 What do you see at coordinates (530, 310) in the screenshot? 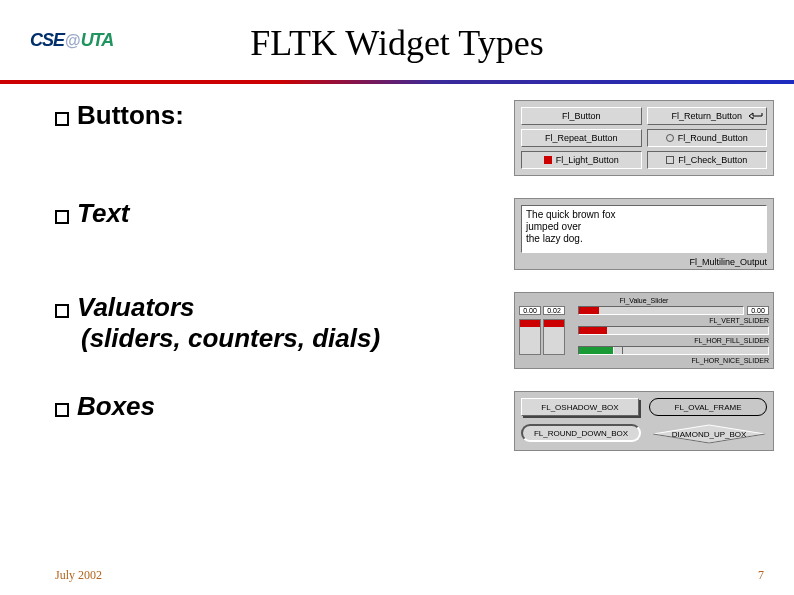
I see `value-a: 0.00` at bounding box center [530, 310].